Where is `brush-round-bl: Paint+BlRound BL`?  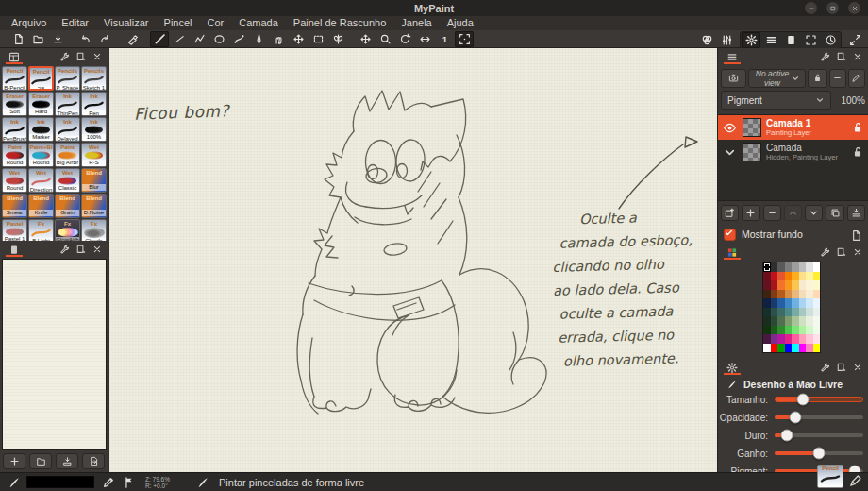 brush-round-bl: Paint+BlRound BL is located at coordinates (42, 155).